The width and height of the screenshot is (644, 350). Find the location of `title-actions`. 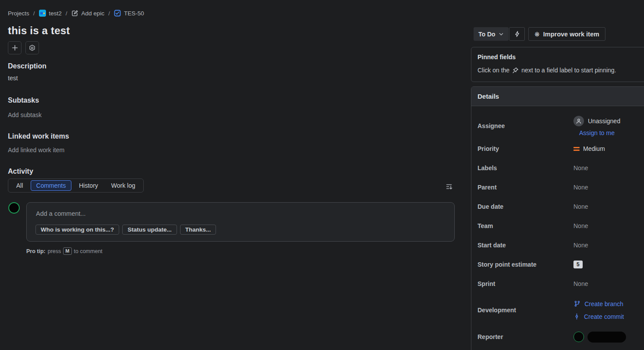

title-actions is located at coordinates (24, 48).